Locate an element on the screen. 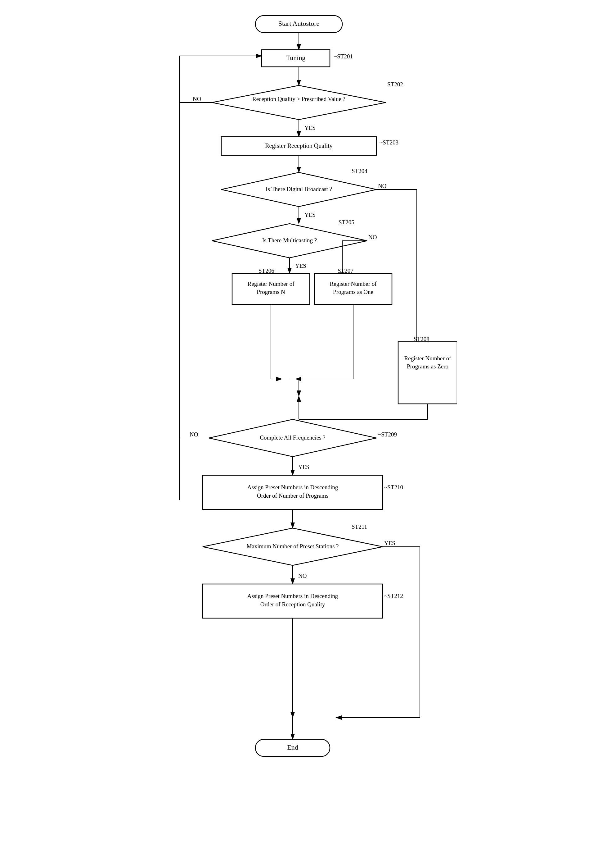 Image resolution: width=616 pixels, height=867 pixels. st204-ref: ST204 is located at coordinates (360, 171).